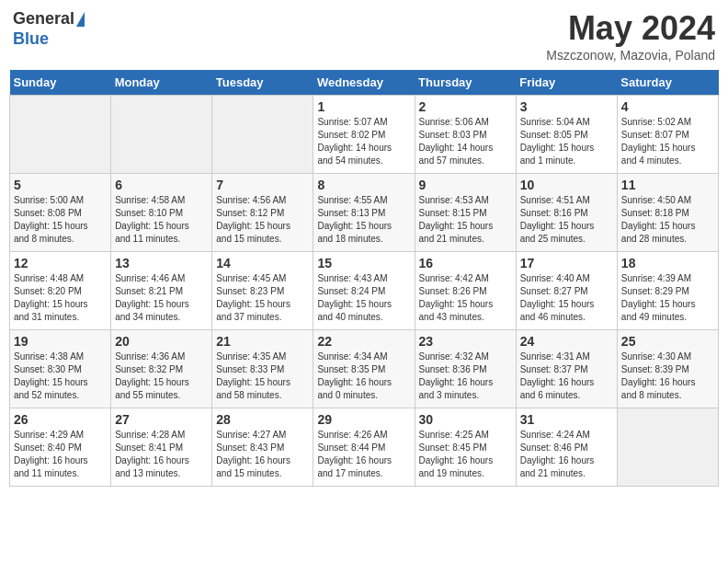 This screenshot has height=563, width=728. What do you see at coordinates (364, 419) in the screenshot?
I see `day-number: 29` at bounding box center [364, 419].